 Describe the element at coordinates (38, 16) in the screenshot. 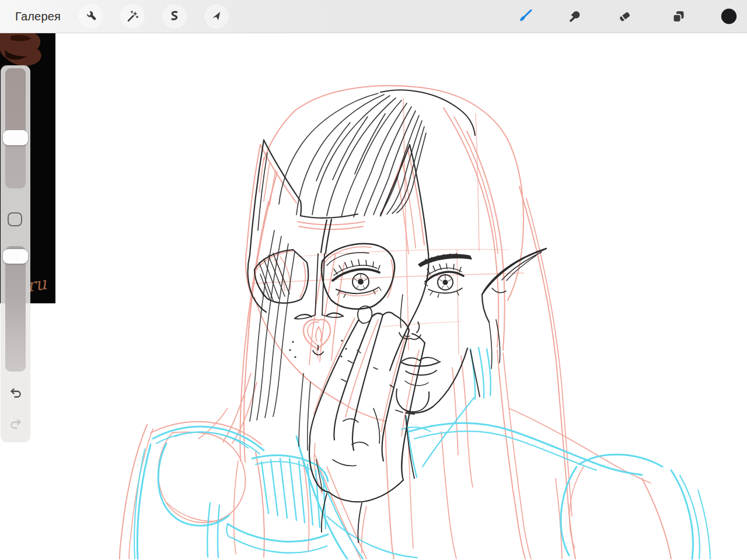

I see `gallery-button: Галерея` at that location.